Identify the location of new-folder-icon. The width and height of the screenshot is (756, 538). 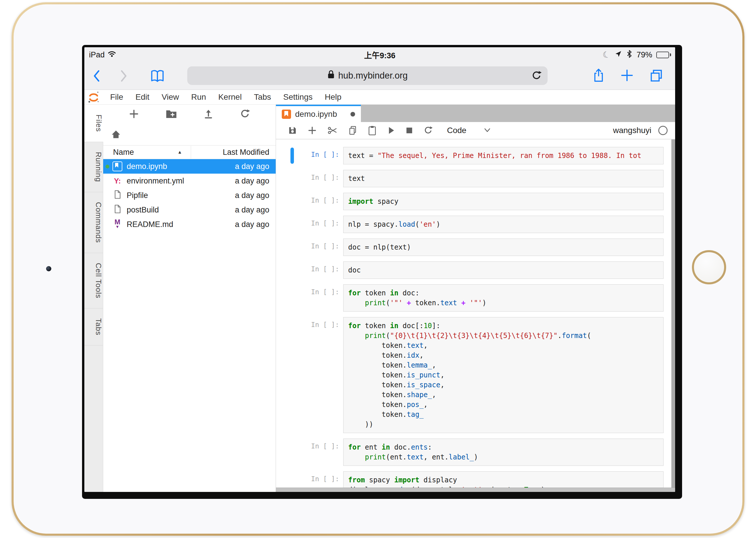
(172, 115).